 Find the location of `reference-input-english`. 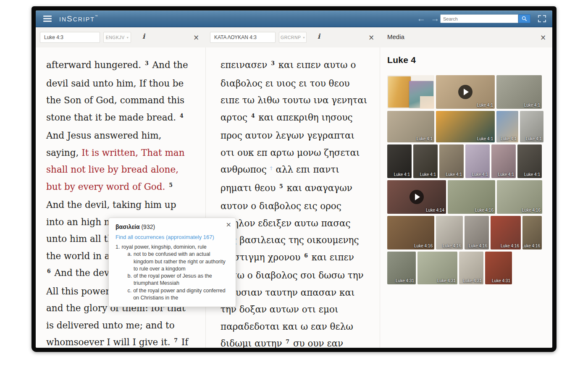

reference-input-english is located at coordinates (70, 37).